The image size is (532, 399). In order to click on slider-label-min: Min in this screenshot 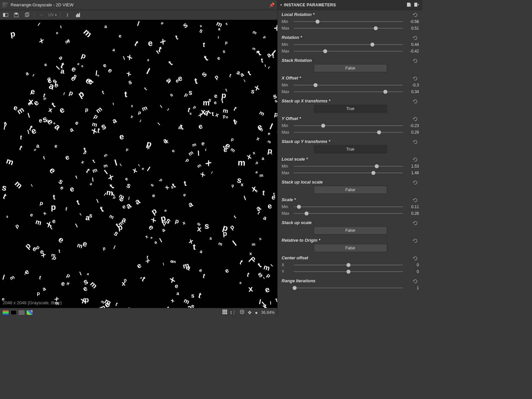, I will do `click(286, 166)`.